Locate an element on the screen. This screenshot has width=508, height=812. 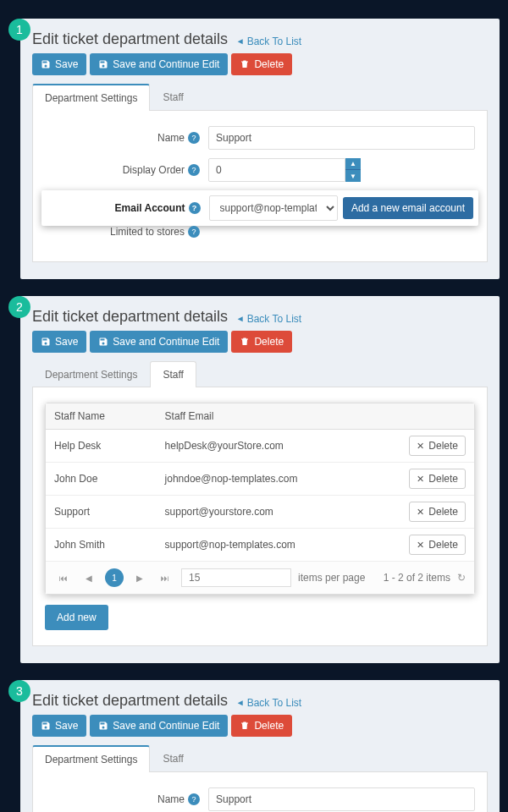
table-row: John Smithsupport@nop-templates.com✕Dele… is located at coordinates (260, 545).